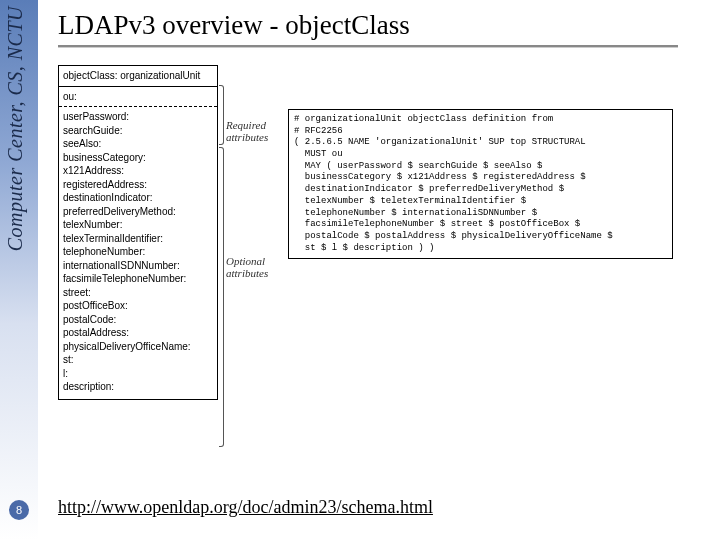  I want to click on attr-item: telephoneNumber:, so click(138, 252).